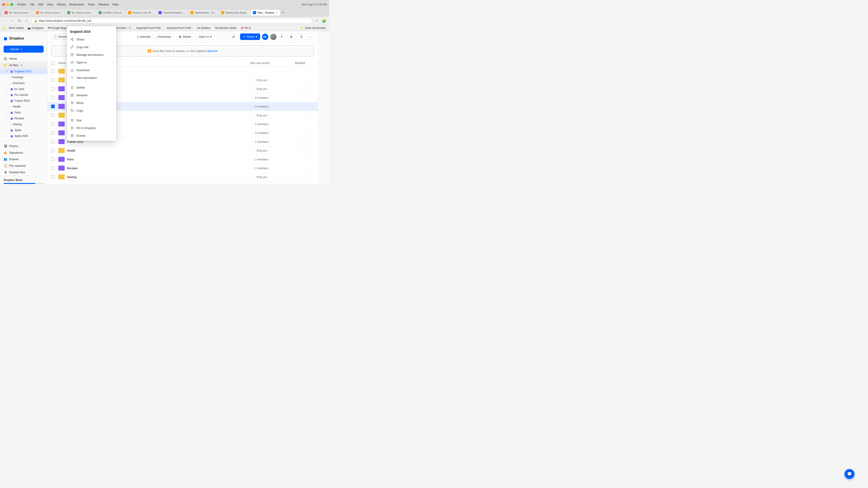 The image size is (868, 488). What do you see at coordinates (266, 13) in the screenshot?
I see `tab-dropbox: Files - Dropbox ✕` at bounding box center [266, 13].